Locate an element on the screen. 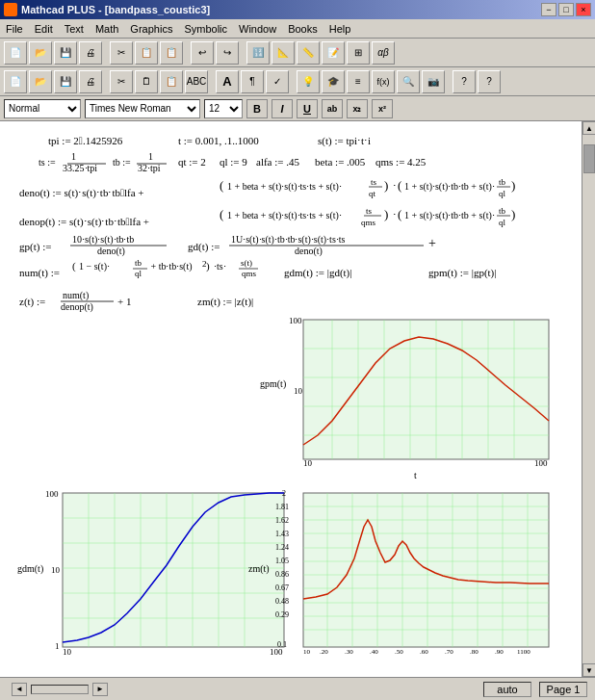 Image resolution: width=595 pixels, height=700 pixels. tb2-para: ¶ is located at coordinates (252, 82).